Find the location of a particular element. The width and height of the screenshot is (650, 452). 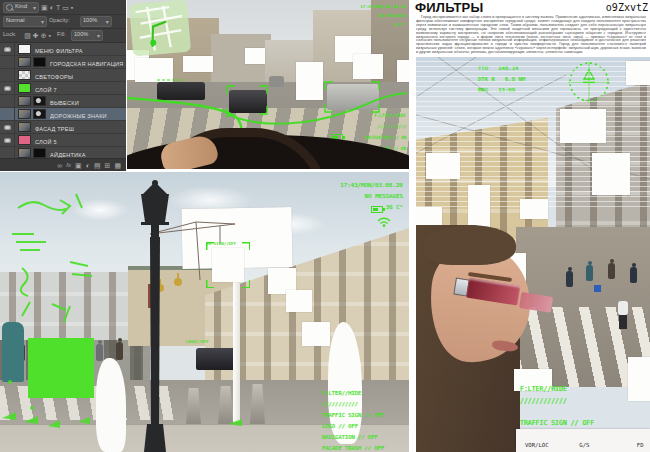

filter-shape-layers-icon: ▭ is located at coordinates (66, 8).